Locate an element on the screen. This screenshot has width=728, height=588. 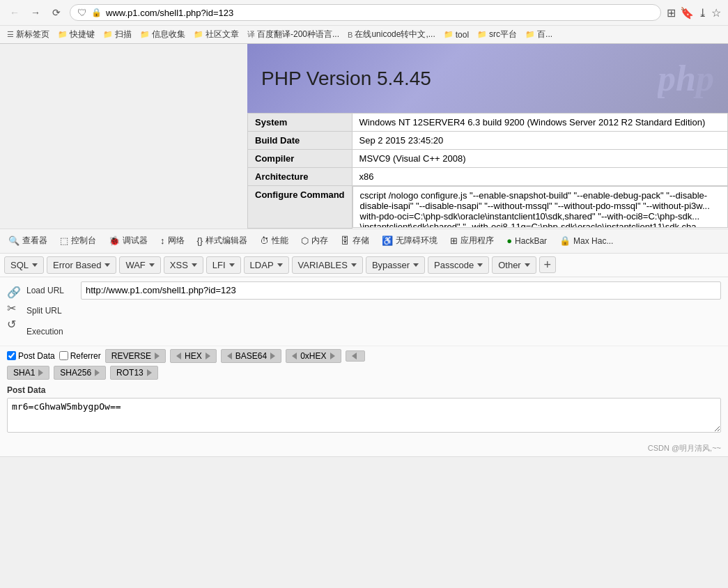
sha256-label: SHA256 is located at coordinates (75, 373).